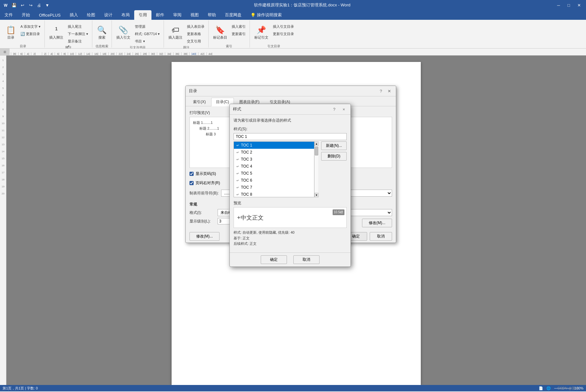  I want to click on maximize-button: □, so click(569, 5).